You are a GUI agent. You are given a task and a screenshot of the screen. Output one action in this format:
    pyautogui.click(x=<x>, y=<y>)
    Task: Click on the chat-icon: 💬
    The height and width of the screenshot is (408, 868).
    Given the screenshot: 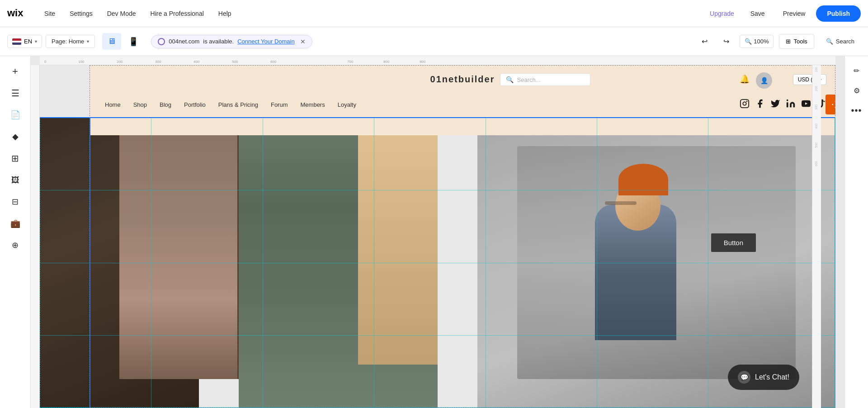 What is the action you would take?
    pyautogui.click(x=744, y=377)
    